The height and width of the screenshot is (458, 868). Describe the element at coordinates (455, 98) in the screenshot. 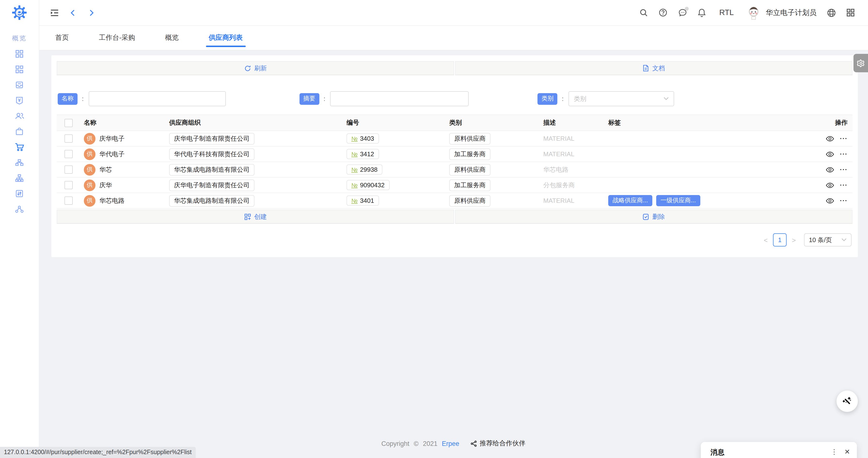

I see `filter-bar: 名称 : 摘要 : 类别 : 类别` at that location.